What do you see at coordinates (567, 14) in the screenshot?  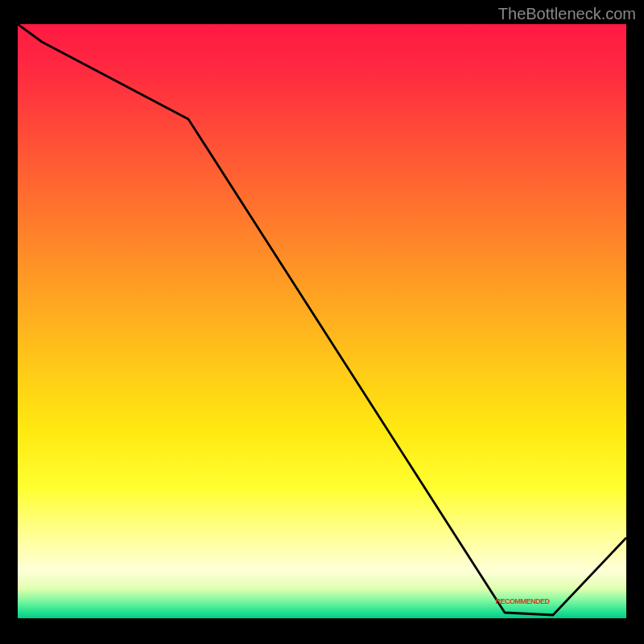 I see `watermark-text: TheBottleneck.com` at bounding box center [567, 14].